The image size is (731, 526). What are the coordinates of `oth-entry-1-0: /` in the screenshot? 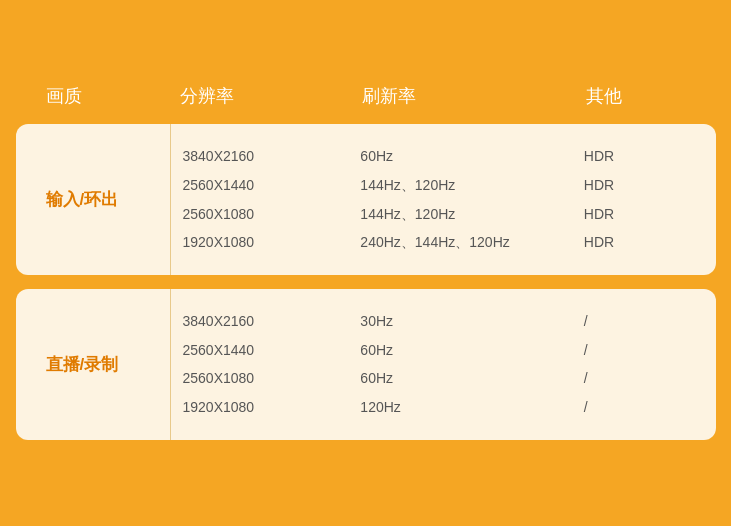 It's located at (650, 322).